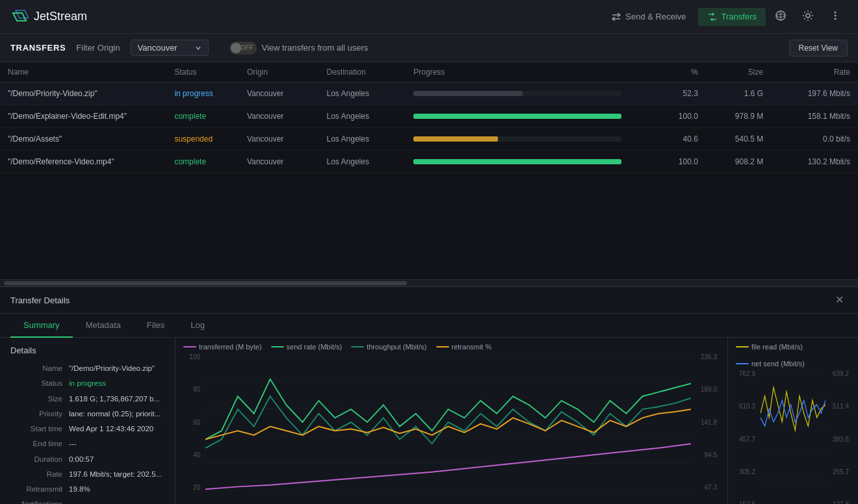 Image resolution: width=858 pixels, height=504 pixels. What do you see at coordinates (20, 17) in the screenshot?
I see `logo-icon` at bounding box center [20, 17].